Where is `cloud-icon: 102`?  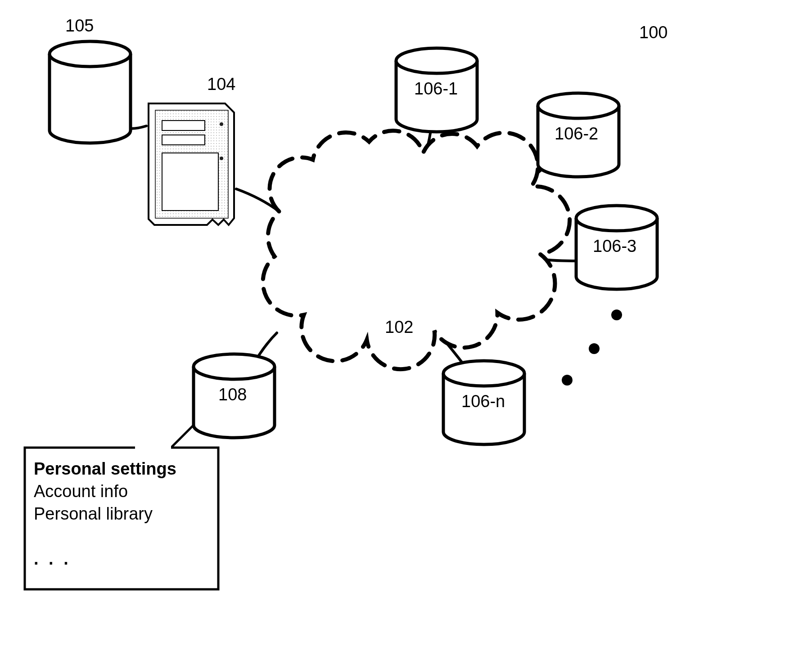 cloud-icon: 102 is located at coordinates (416, 250).